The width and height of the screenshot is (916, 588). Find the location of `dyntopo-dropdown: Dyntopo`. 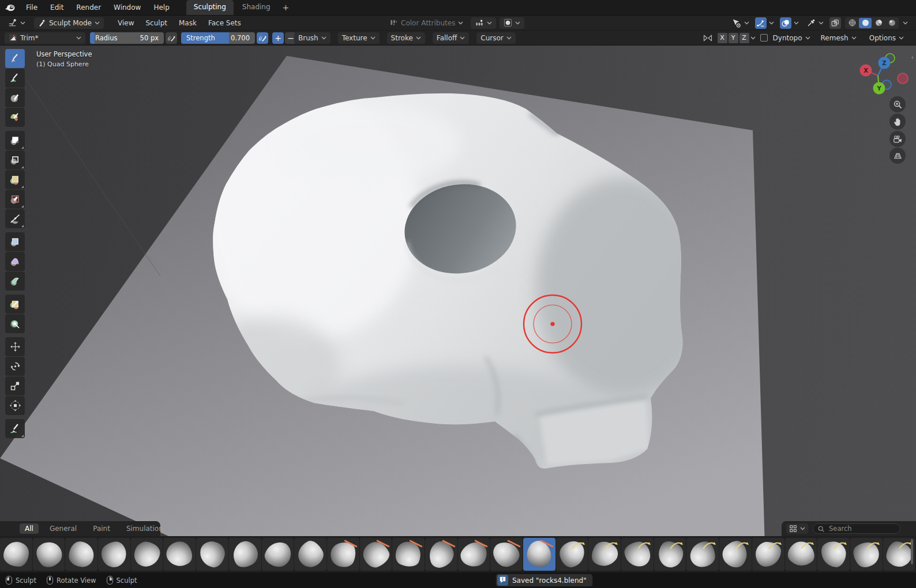

dyntopo-dropdown: Dyntopo is located at coordinates (791, 38).